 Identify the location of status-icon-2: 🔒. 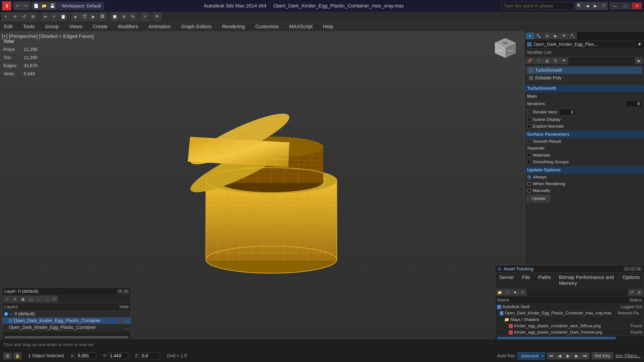
(18, 356).